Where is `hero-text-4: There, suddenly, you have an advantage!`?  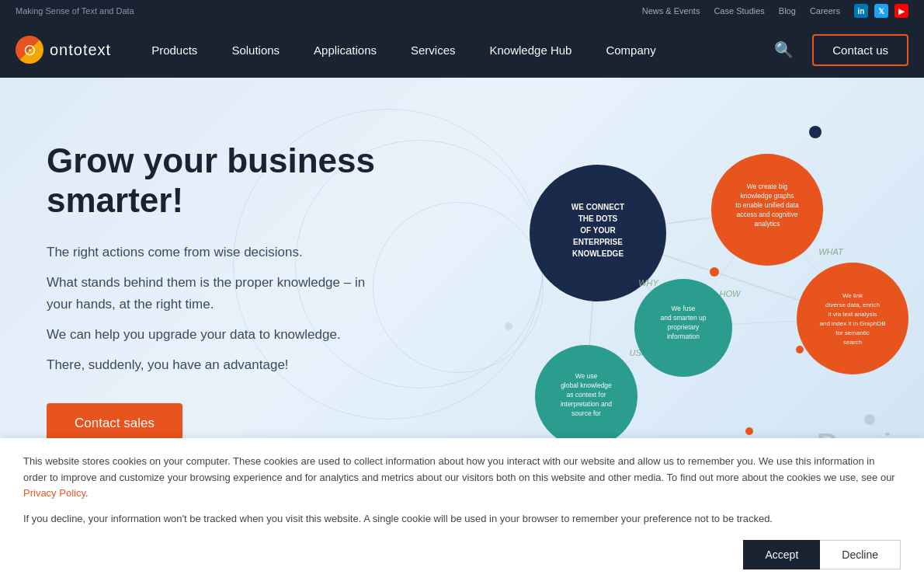
hero-text-4: There, suddenly, you have an advantage! is located at coordinates (217, 365).